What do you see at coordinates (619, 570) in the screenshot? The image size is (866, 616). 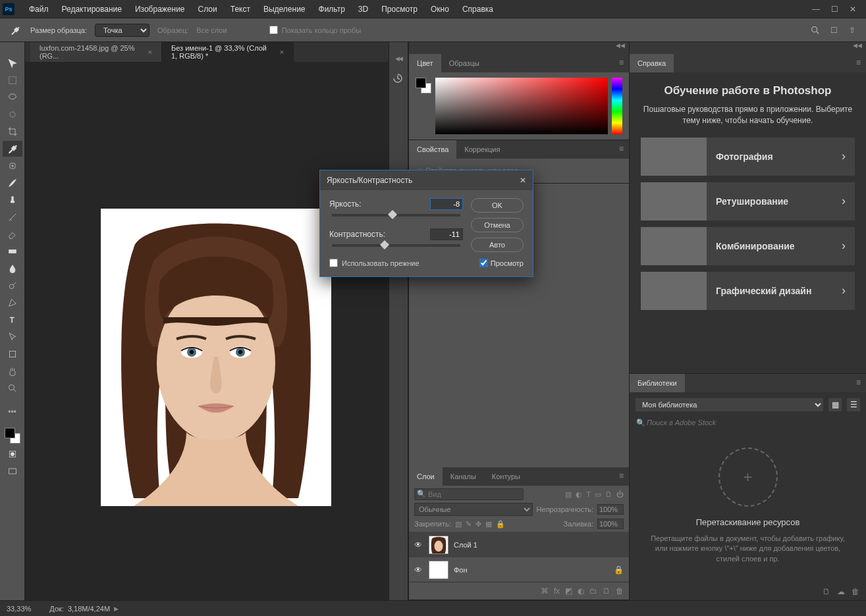 I see `lock-icon: 🔒` at bounding box center [619, 570].